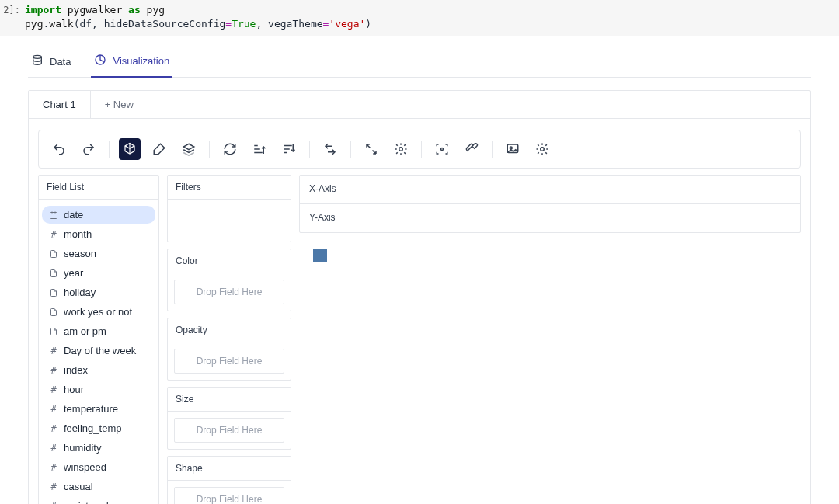 This screenshot has height=504, width=839. I want to click on code-cell: 2]: import pygwalker as pyg pyg.walk(df,…, so click(420, 19).